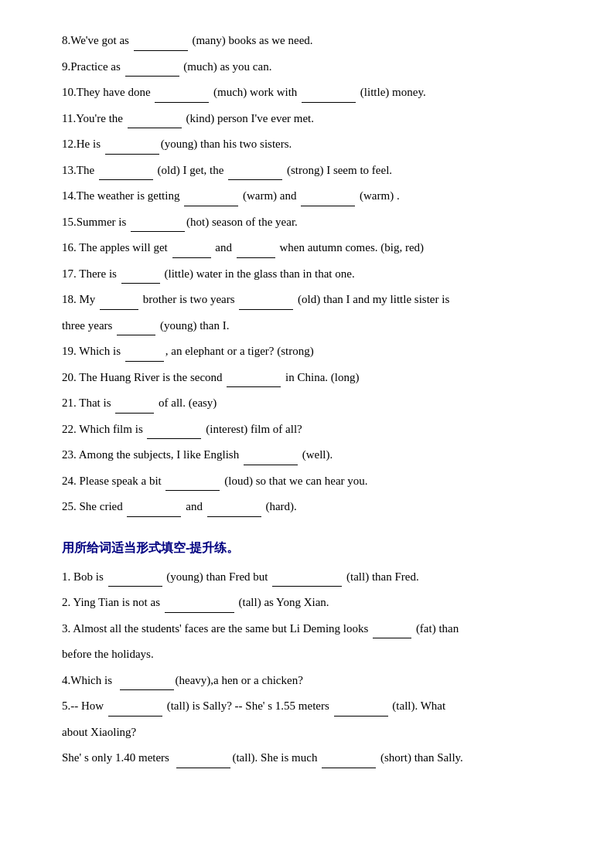  I want to click on s2-line-3a: 3. Almost all the students' faces are th…, so click(315, 629).